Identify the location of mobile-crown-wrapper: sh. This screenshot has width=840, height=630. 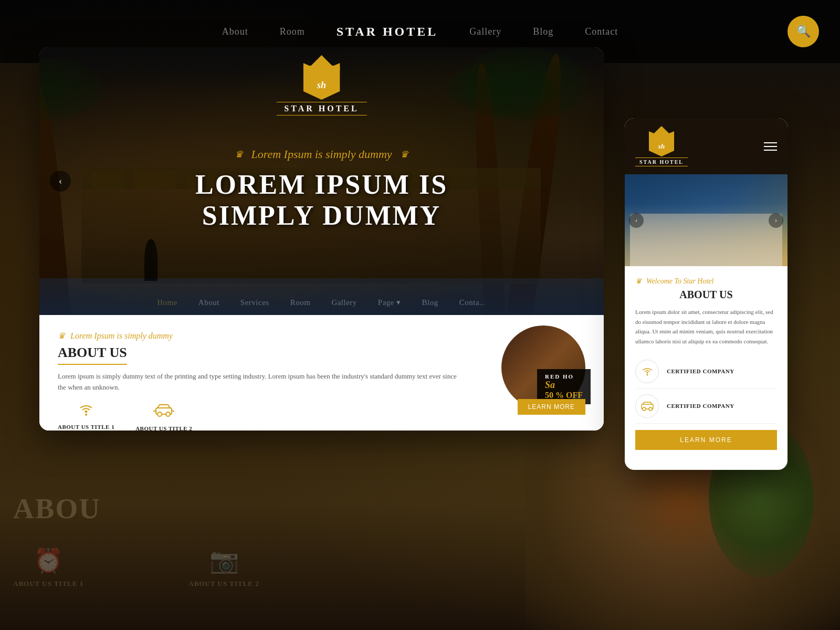
(662, 141).